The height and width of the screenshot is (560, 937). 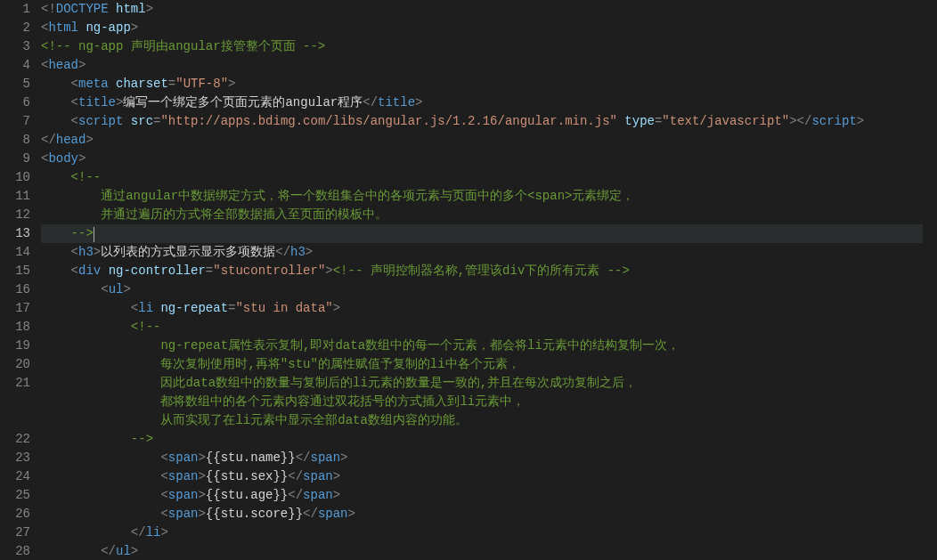 I want to click on line-number: 23, so click(x=15, y=458).